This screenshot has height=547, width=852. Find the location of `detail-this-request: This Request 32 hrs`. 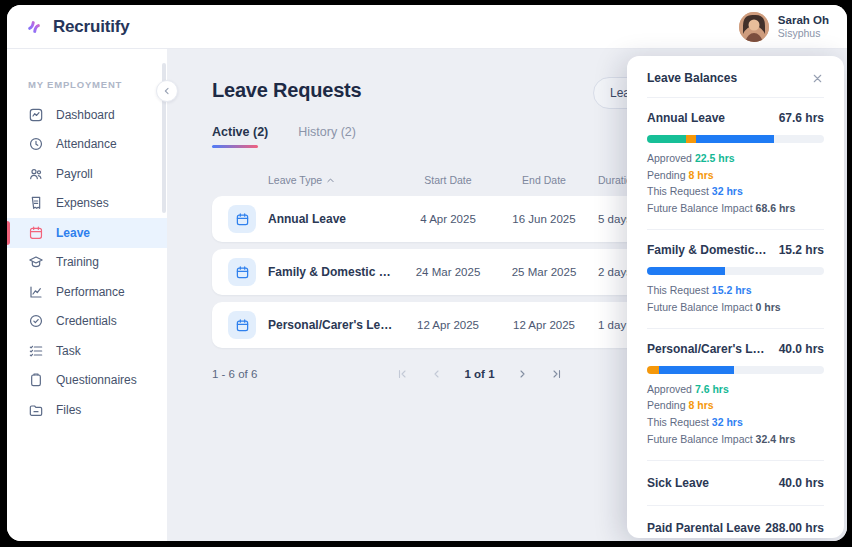

detail-this-request: This Request 32 hrs is located at coordinates (736, 422).